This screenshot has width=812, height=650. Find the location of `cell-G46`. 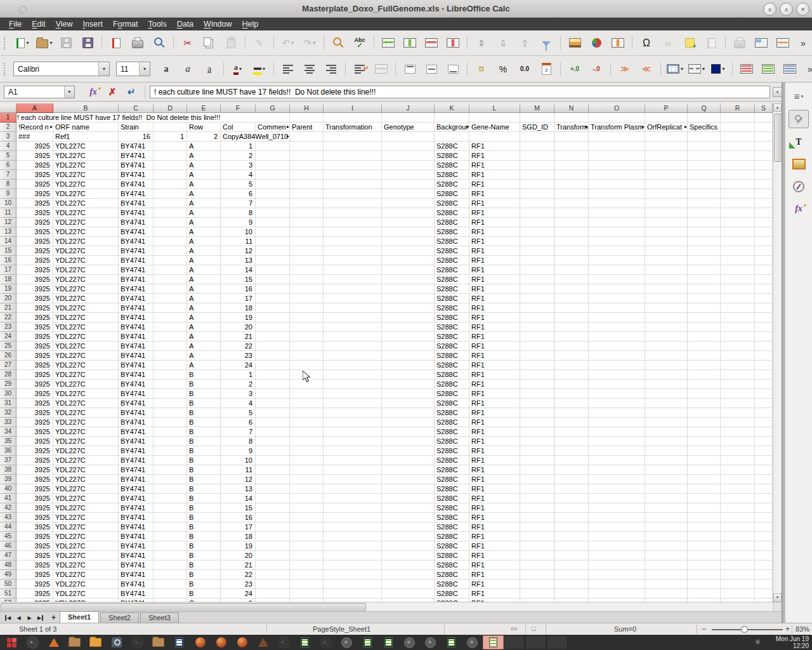

cell-G46 is located at coordinates (273, 546).